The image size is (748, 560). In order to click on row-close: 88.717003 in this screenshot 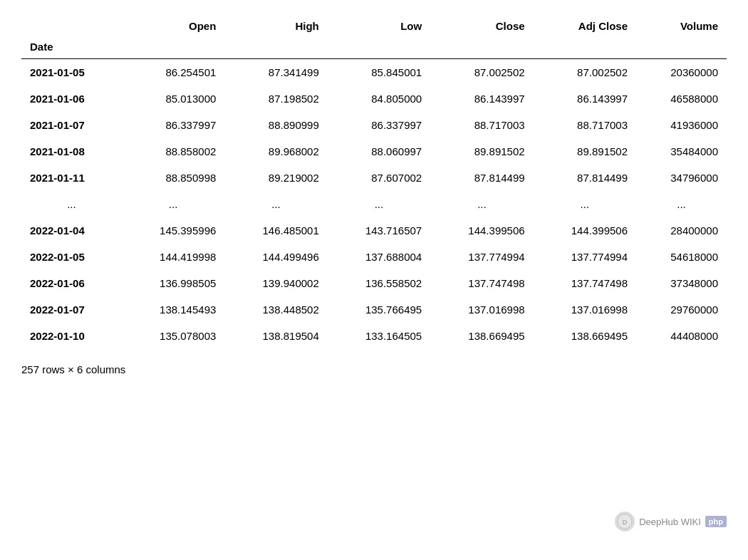, I will do `click(482, 125)`.